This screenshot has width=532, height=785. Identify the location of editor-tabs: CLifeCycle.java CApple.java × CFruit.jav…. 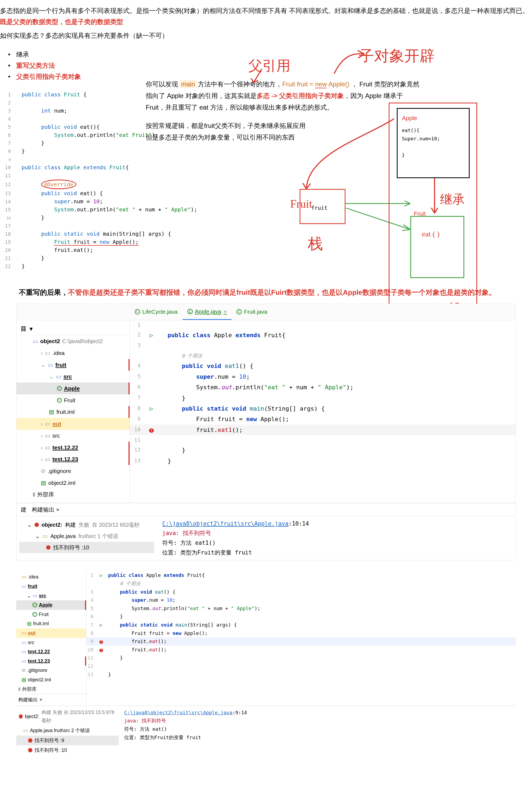
(266, 312).